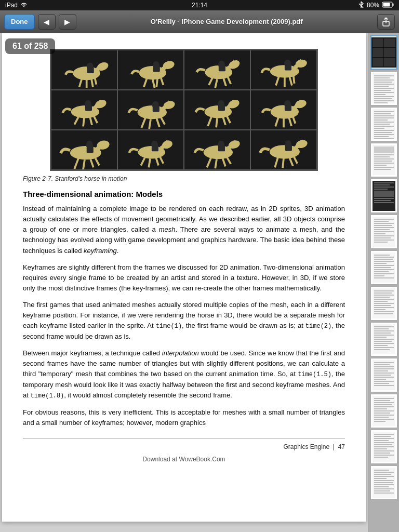  What do you see at coordinates (47, 22) in the screenshot?
I see `prev-button: ◀` at bounding box center [47, 22].